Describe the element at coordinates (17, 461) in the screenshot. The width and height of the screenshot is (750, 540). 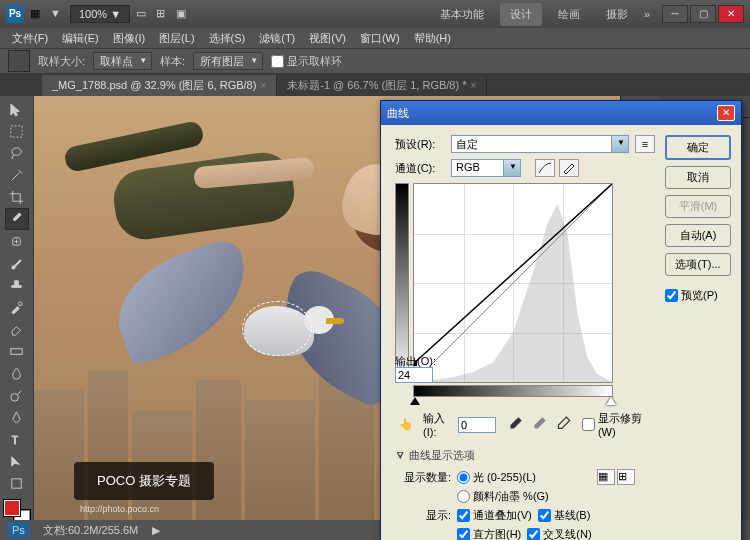
I see `path-select-tool` at that location.